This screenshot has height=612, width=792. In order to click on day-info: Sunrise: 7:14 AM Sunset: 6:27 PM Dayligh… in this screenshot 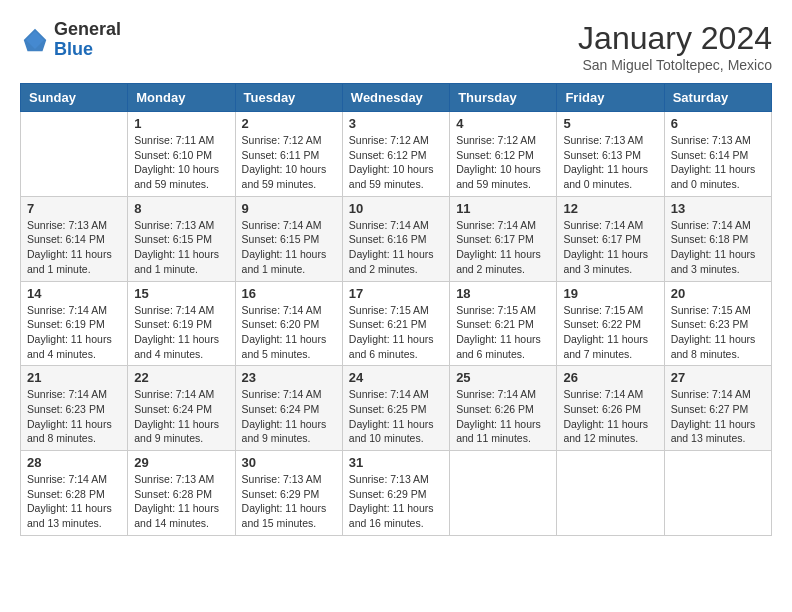, I will do `click(718, 416)`.